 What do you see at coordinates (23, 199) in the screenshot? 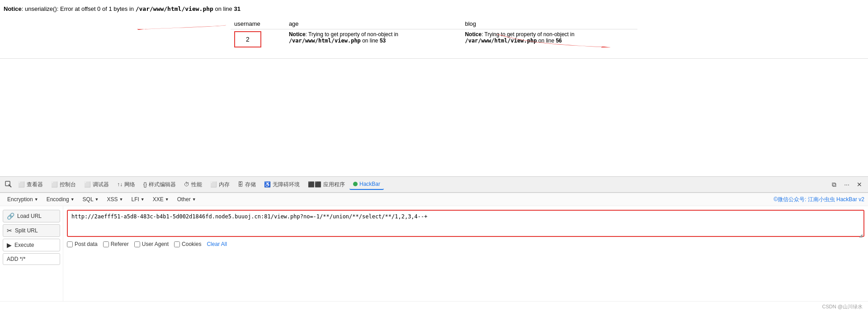
I see `menu-encryption: Encryption ▼` at bounding box center [23, 199].